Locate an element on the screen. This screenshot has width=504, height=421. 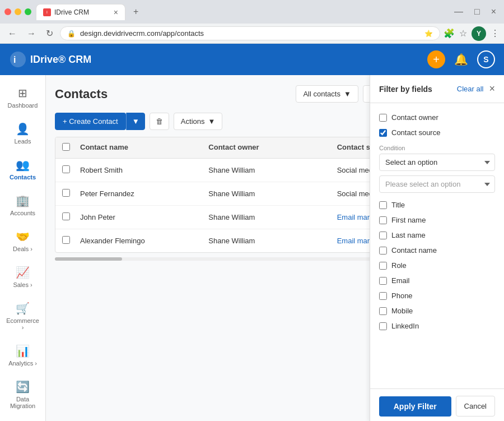
linkedin-checkbox is located at coordinates (383, 326).